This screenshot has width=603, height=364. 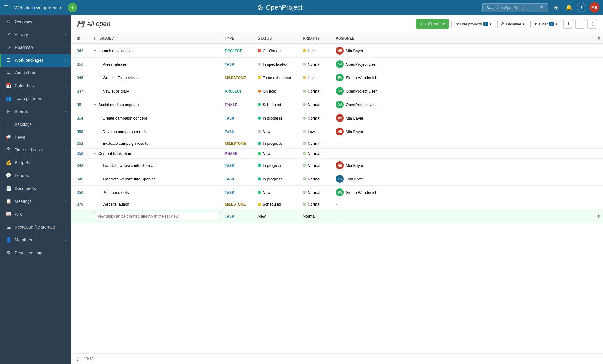 I want to click on user-avatar: MB, so click(x=594, y=7).